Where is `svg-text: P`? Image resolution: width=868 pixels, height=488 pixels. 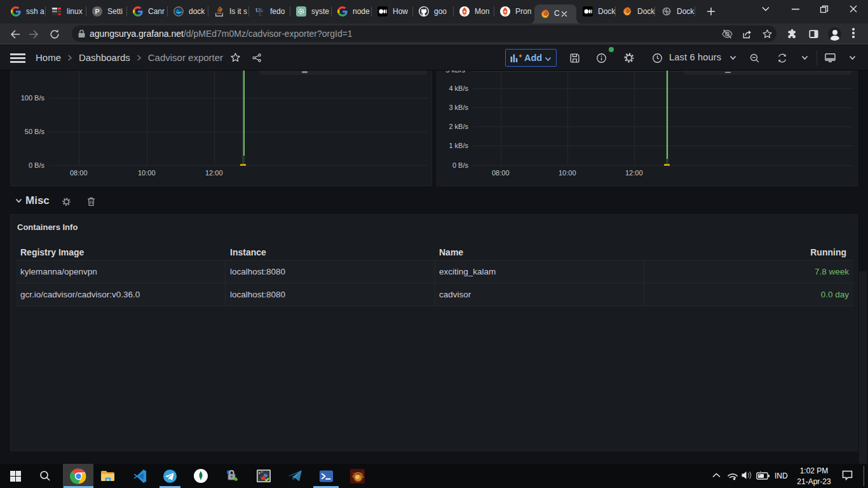
svg-text: P is located at coordinates (97, 11).